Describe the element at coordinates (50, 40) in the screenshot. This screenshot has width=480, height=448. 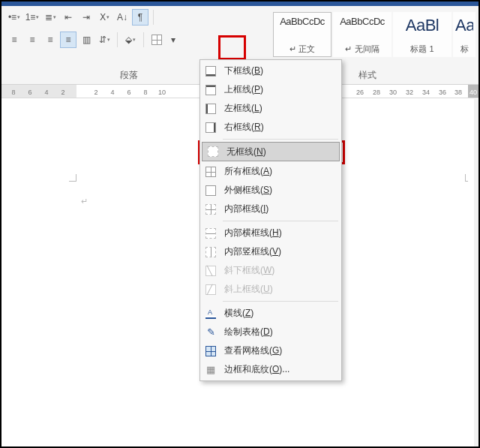
I see `align-right-button: ≡` at that location.